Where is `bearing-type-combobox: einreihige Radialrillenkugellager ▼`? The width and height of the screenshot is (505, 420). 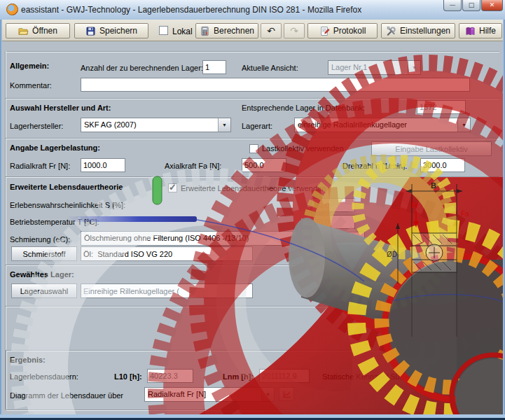 bearing-type-combobox: einreihige Radialrillenkugellager ▼ is located at coordinates (382, 125).